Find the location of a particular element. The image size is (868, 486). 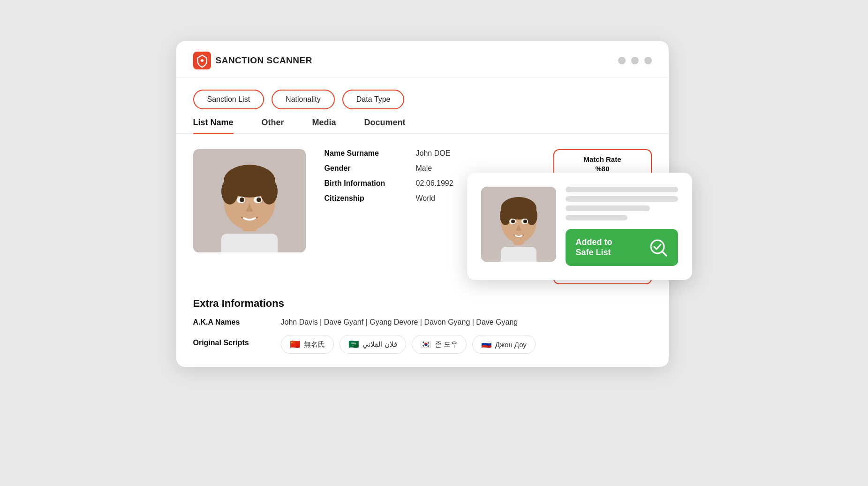

script-russian-text: Джон Доу is located at coordinates (511, 344).